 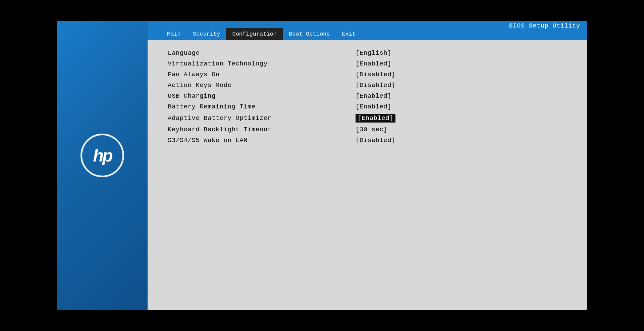 I want to click on setting-row-adaptive-battery: Adaptive Battery Optimizer [Enabled], so click(x=367, y=118).